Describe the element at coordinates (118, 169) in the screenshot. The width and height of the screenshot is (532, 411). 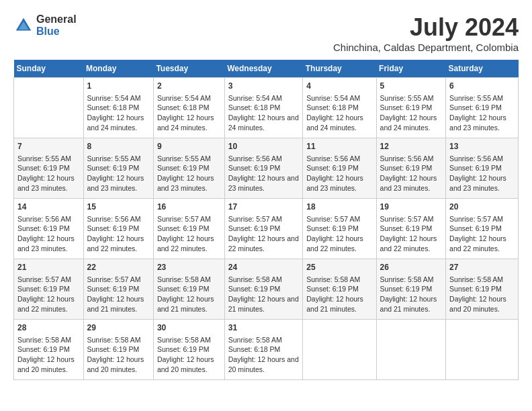
I see `calendar-cell: 8Sunrise: 5:55 AMSunset: 6:19 PMDaylight…` at that location.